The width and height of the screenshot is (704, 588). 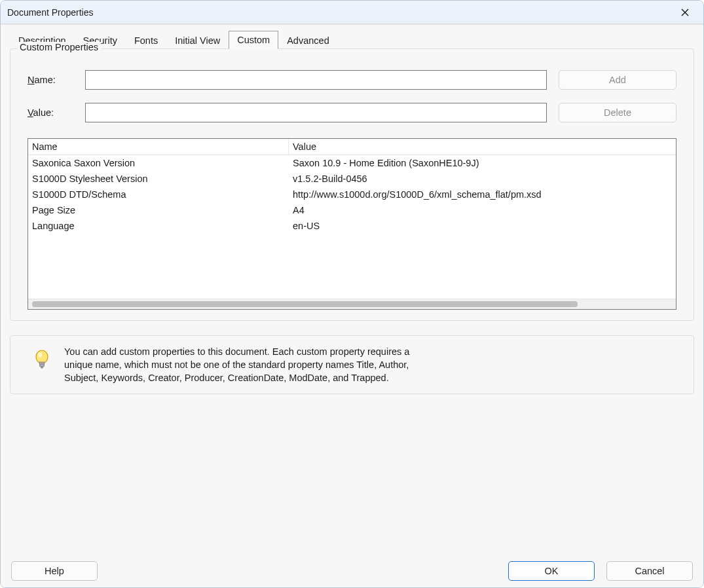 What do you see at coordinates (482, 179) in the screenshot?
I see `cell-value: v1.5.2-Build-0456` at bounding box center [482, 179].